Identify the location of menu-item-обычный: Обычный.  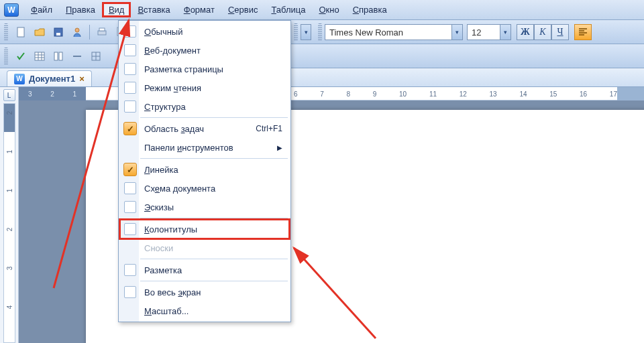
(205, 31).